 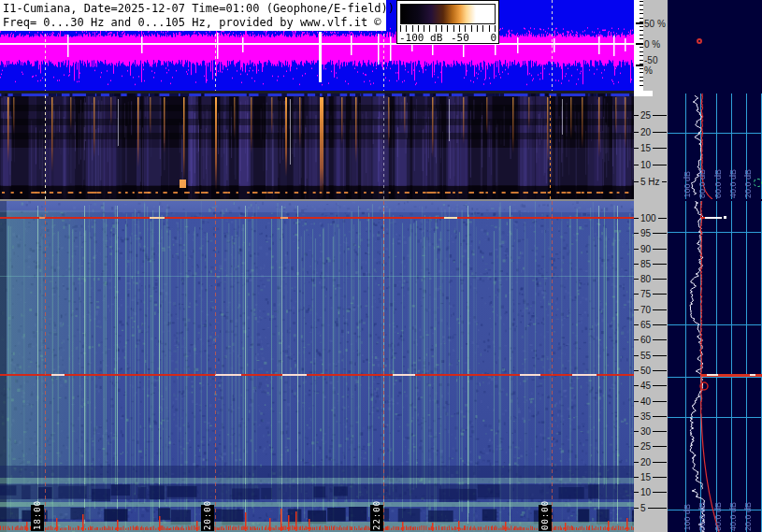 What do you see at coordinates (421, 37) in the screenshot?
I see `colorbar-min-label: -100 dB` at bounding box center [421, 37].